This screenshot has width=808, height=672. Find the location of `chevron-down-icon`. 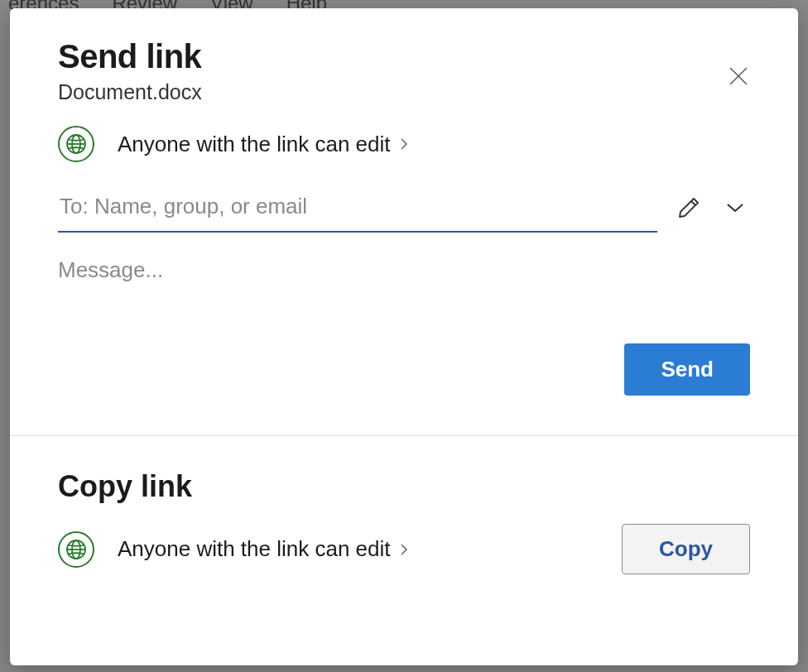

chevron-down-icon is located at coordinates (735, 208).